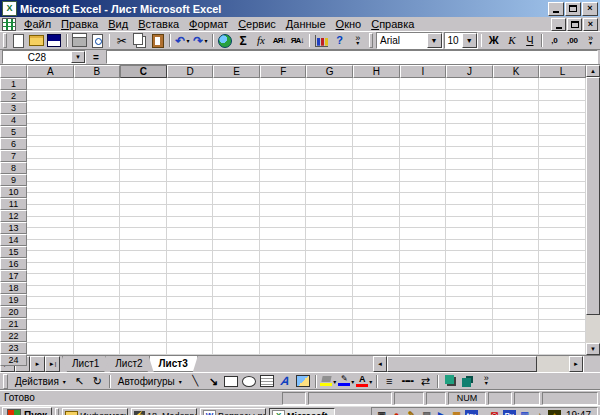 This screenshot has width=600, height=415. Describe the element at coordinates (424, 257) in the screenshot. I see `cell-I16` at that location.